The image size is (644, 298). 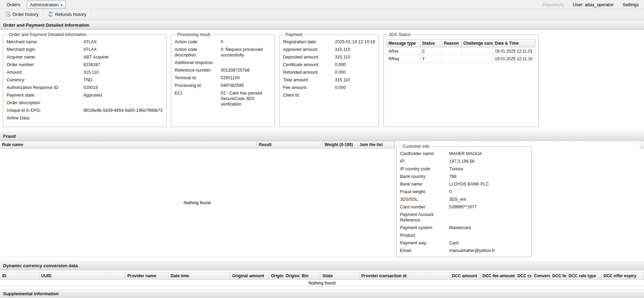 I want to click on field-label: Refunded amount:, so click(x=309, y=72).